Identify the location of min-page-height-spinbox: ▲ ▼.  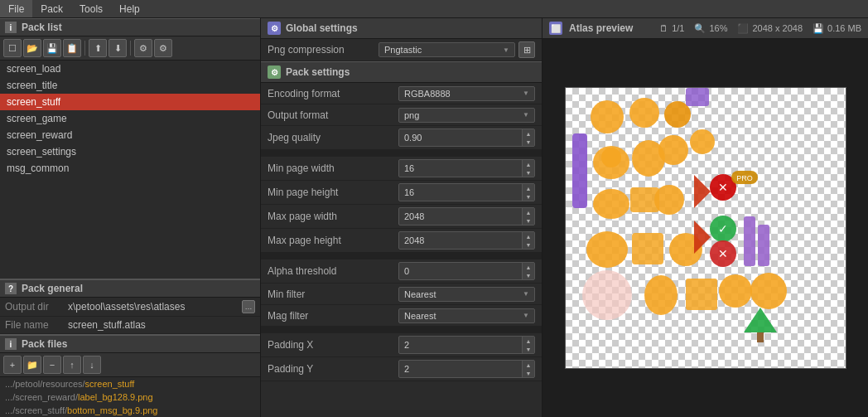
(467, 192).